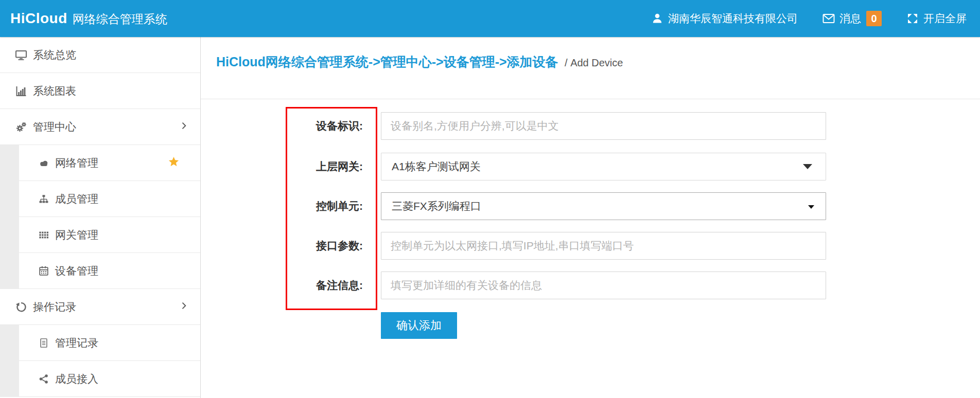 Image resolution: width=980 pixels, height=398 pixels. What do you see at coordinates (327, 167) in the screenshot?
I see `field-label-upper-gateway: 上层网关:` at bounding box center [327, 167].